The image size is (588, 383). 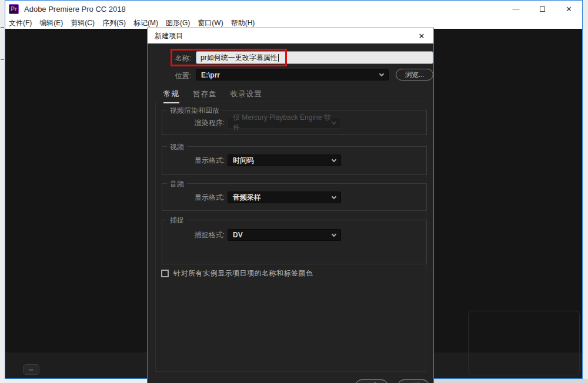 What do you see at coordinates (238, 274) in the screenshot?
I see `display-names-option: 针对所有实例显示项目项的名称和标签颜色` at bounding box center [238, 274].